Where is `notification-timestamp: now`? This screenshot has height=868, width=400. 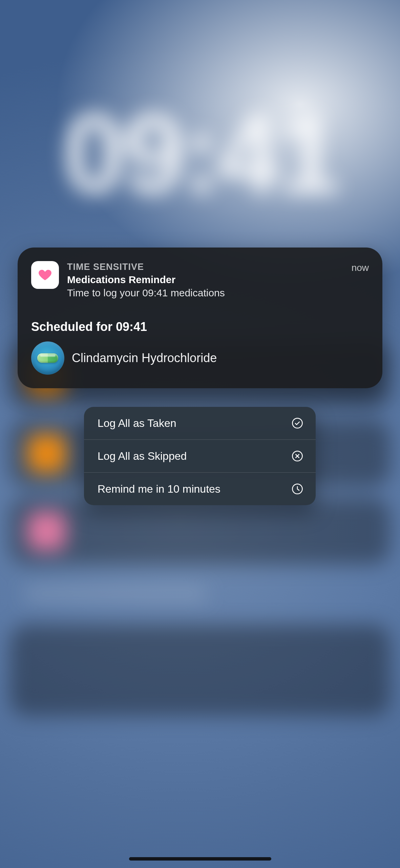
notification-timestamp: now is located at coordinates (360, 267).